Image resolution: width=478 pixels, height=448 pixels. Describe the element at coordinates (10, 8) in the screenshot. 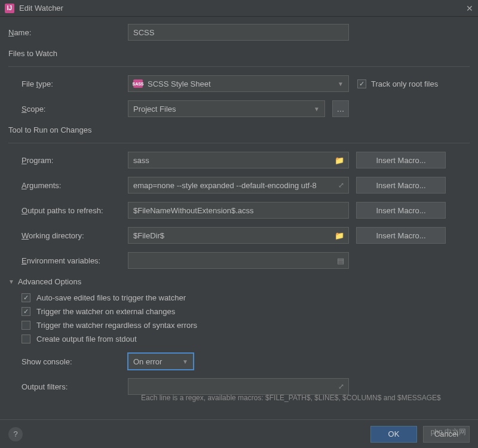

I see `app-icon: IJ` at that location.